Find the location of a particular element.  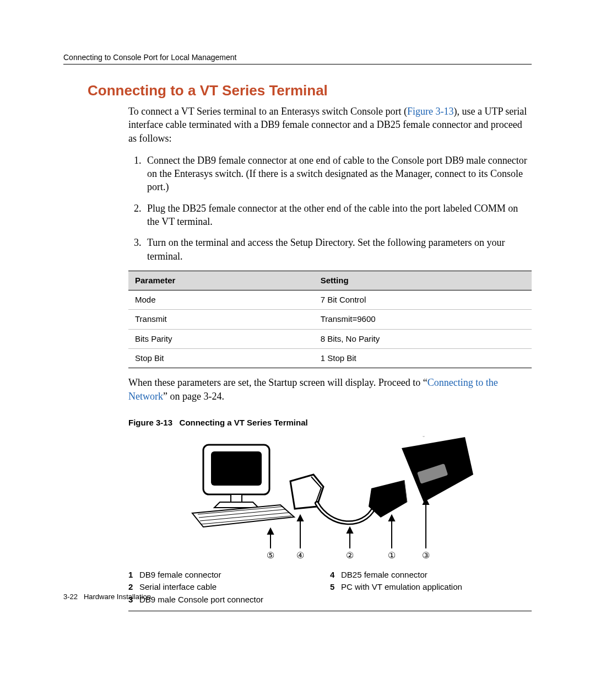

table-row: Mode 7 Bit Control is located at coordinates (330, 300).